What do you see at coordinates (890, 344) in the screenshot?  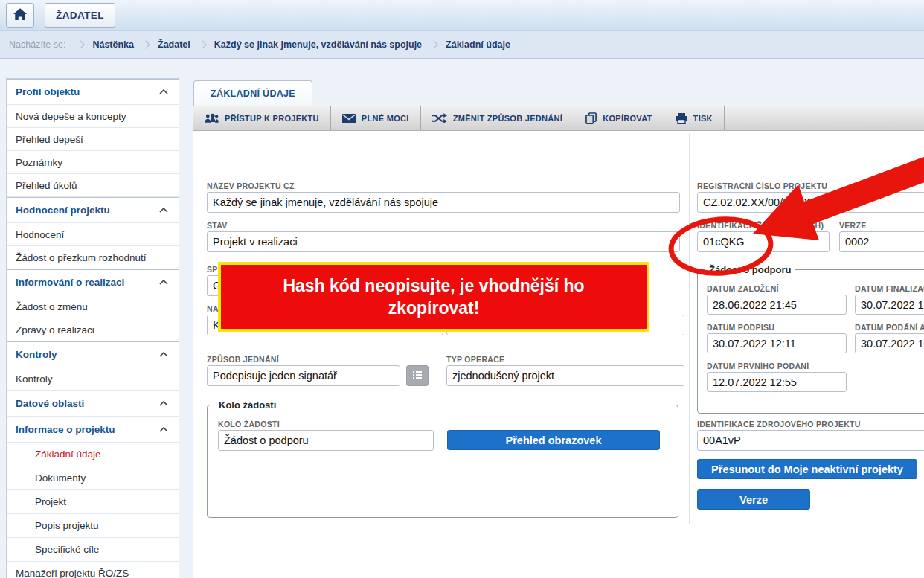 I see `datum-input-datum-podani-aktualni-verze` at bounding box center [890, 344].